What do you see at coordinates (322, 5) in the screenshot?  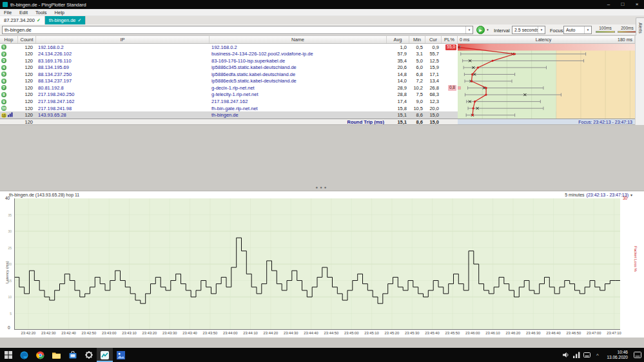 I see `title-bar: th-bingen.de - PingPlotter Standard – □ …` at bounding box center [322, 5].